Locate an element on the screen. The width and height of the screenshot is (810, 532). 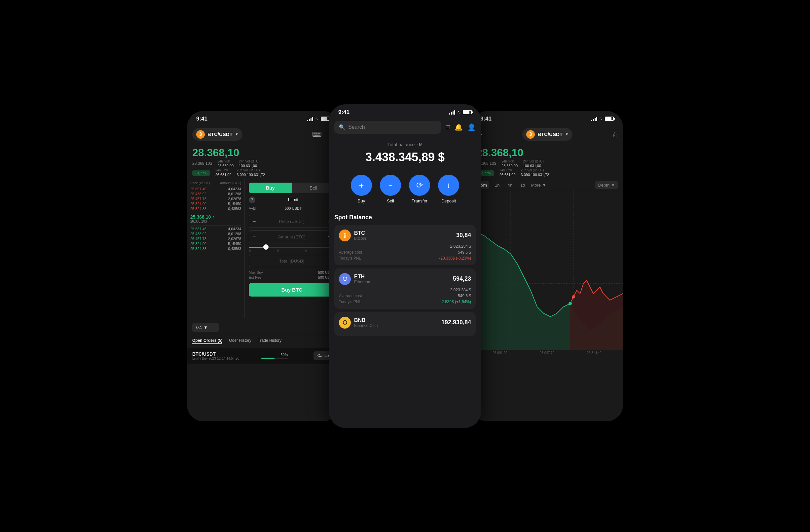
main-price-right: 28.368,10 is located at coordinates (547, 153).